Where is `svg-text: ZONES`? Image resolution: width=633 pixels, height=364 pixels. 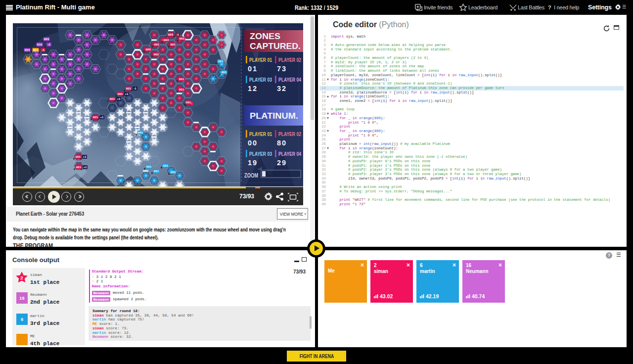
svg-text: ZONES is located at coordinates (265, 36).